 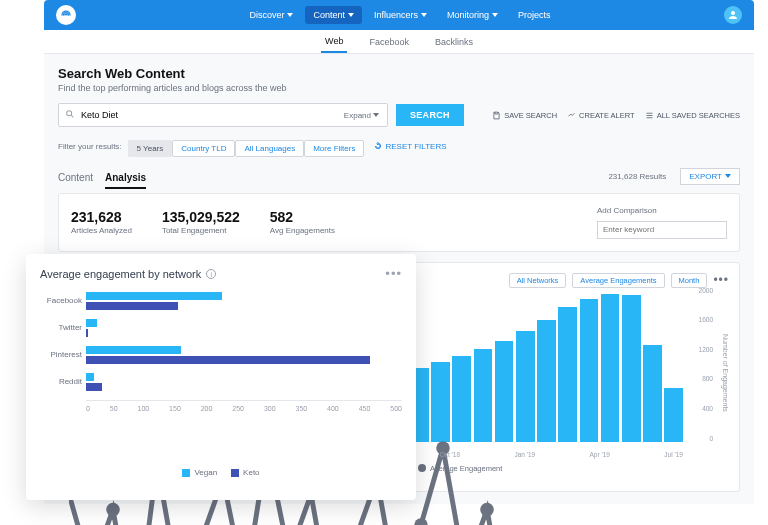 What do you see at coordinates (726, 373) in the screenshot?
I see `y2-axis-label: Number of Engagements` at bounding box center [726, 373].